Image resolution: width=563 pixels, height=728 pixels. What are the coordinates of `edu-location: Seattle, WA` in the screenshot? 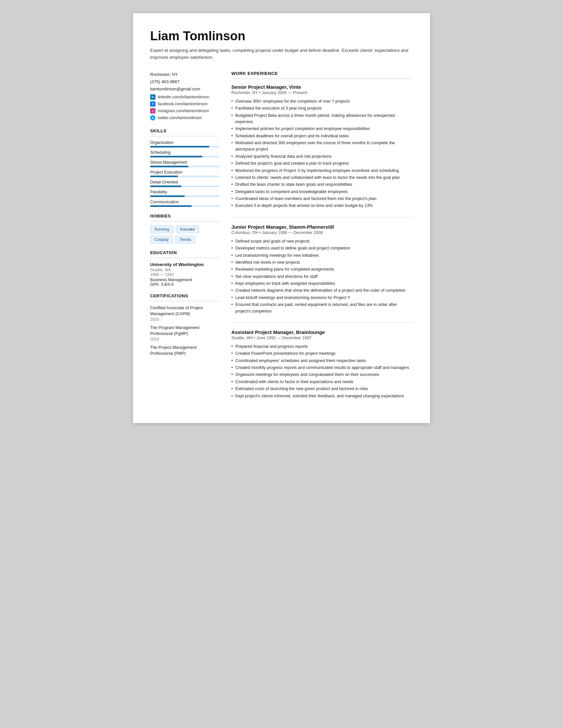 It's located at (185, 270).